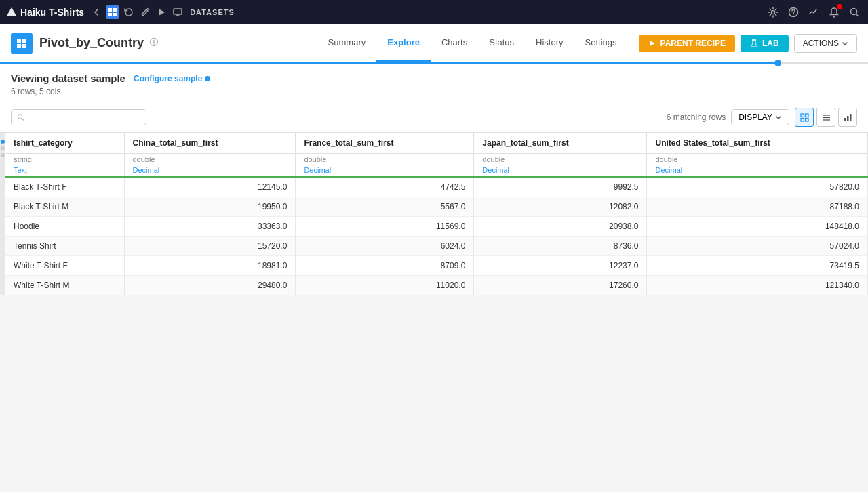 The height and width of the screenshot is (492, 868). What do you see at coordinates (826, 117) in the screenshot?
I see `list-view-button` at bounding box center [826, 117].